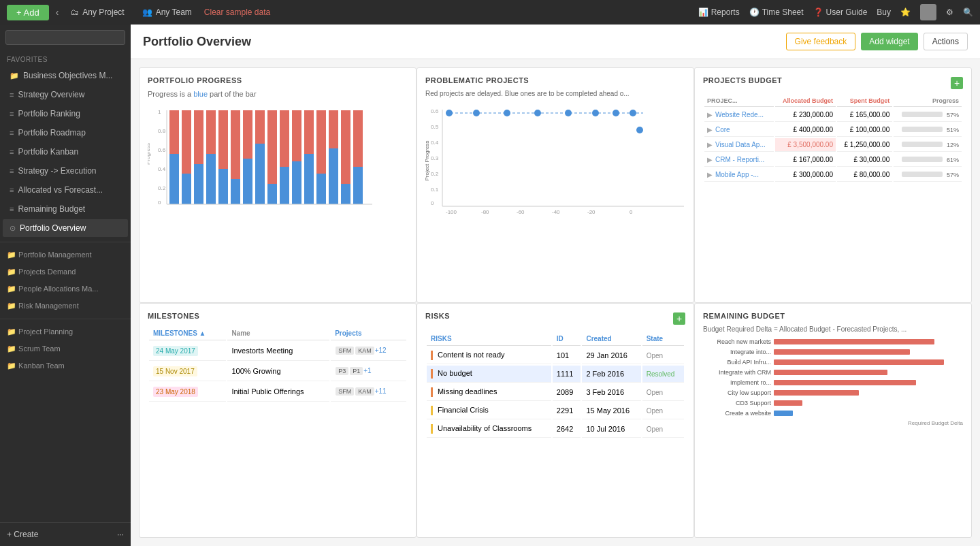 The image size is (980, 546). I want to click on settings-icon: ⚙, so click(950, 12).